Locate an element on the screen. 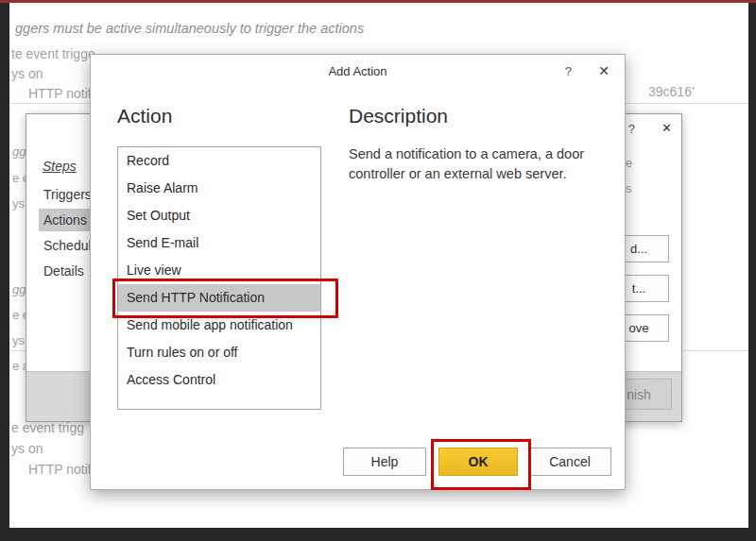 The width and height of the screenshot is (756, 541). action-item-record: Record is located at coordinates (219, 161).